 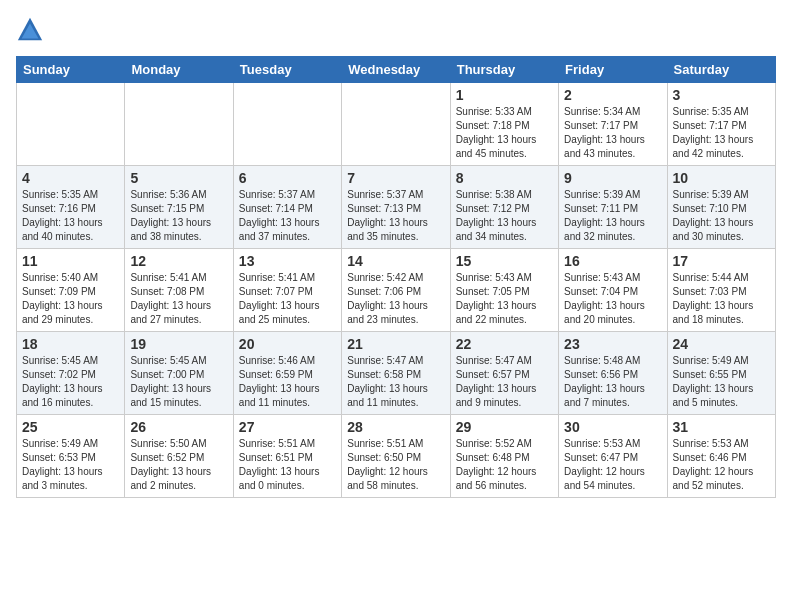 I want to click on calendar-cell: 19Sunrise: 5:45 AM Sunset: 7:00 PM Dayli…, so click(x=179, y=374).